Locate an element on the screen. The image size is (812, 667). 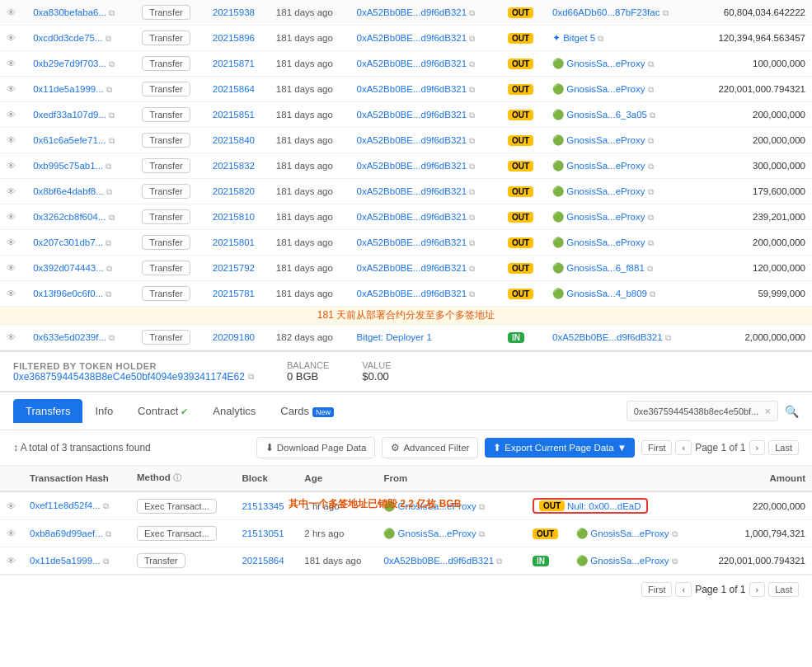
tx-hash-link: 0x61c6a5efe71... is located at coordinates (69, 140).